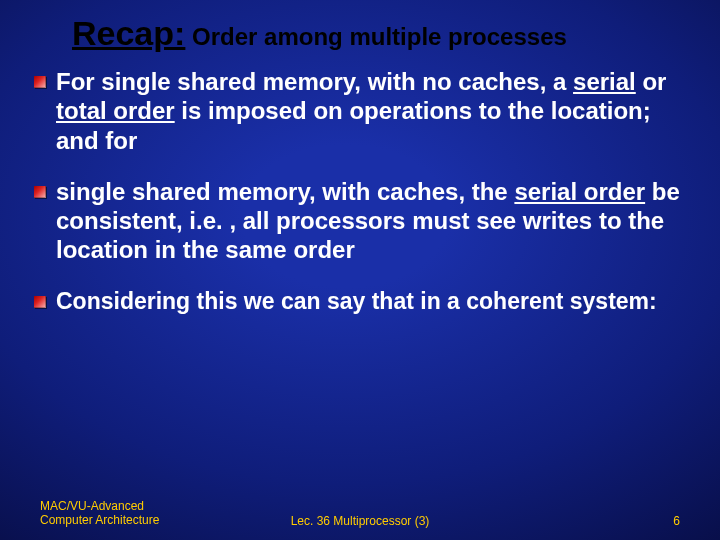 The width and height of the screenshot is (720, 540). I want to click on text: or, so click(652, 82).